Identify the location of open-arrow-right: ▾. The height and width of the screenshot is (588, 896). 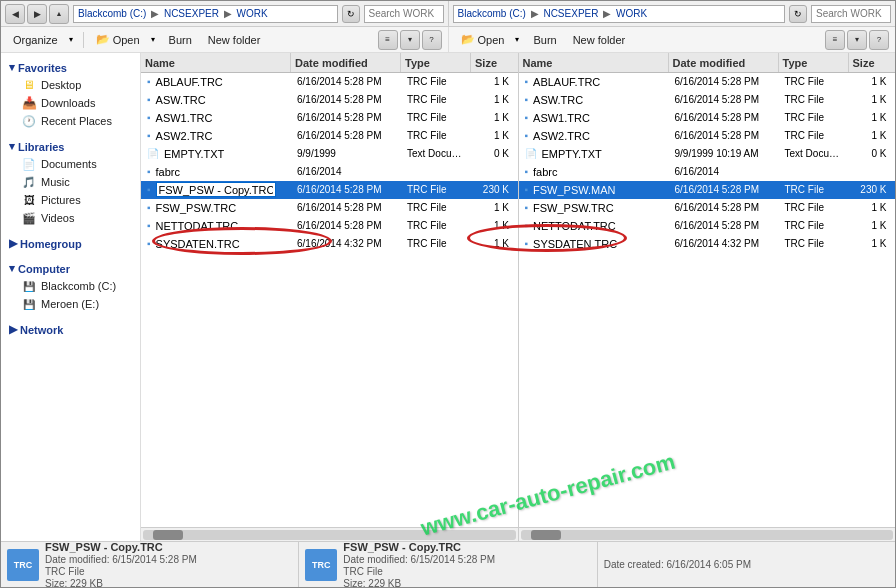
(517, 40).